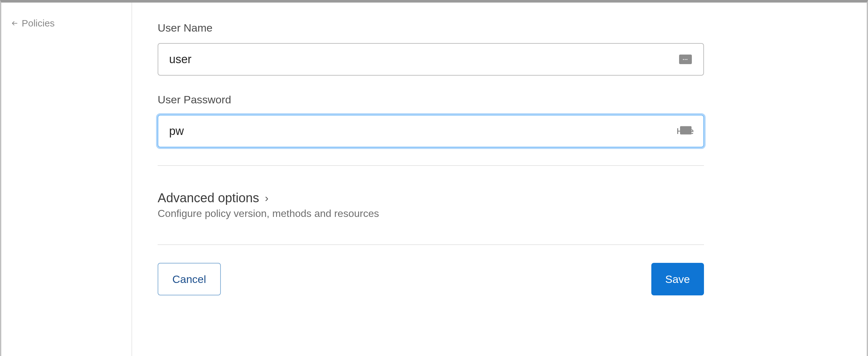 The image size is (868, 356). I want to click on password-manager-icon, so click(686, 131).